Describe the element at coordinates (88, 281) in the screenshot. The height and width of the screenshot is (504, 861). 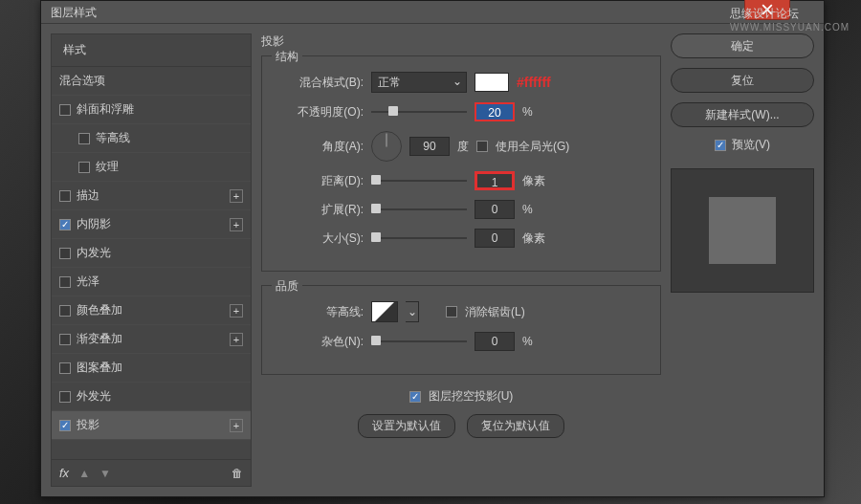
I see `sidebar-item-label: 光泽` at that location.